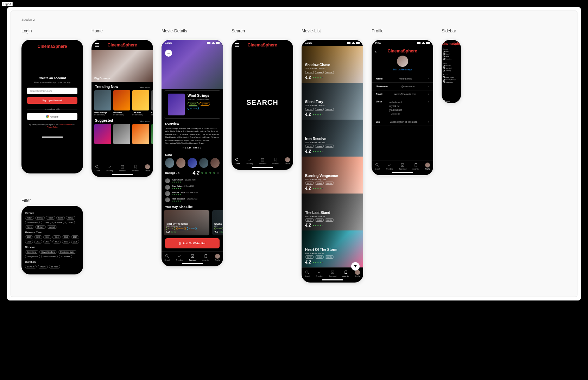 The width and height of the screenshot is (588, 380). What do you see at coordinates (403, 87) in the screenshot?
I see `profile-row: Username@username›` at bounding box center [403, 87].